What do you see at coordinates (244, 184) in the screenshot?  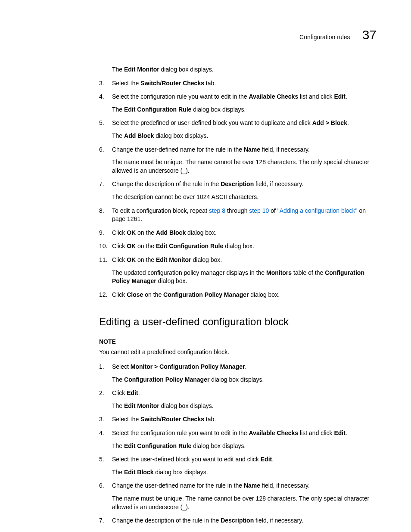 I see `step-text: Change the description of the rule in th…` at bounding box center [244, 184].